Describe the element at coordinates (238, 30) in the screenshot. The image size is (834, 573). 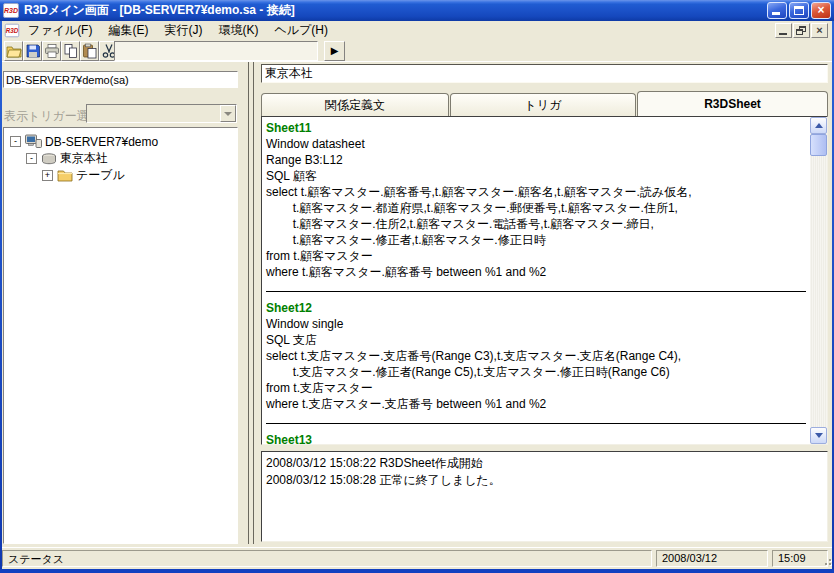
I see `menu-environment: 環境(K)` at that location.